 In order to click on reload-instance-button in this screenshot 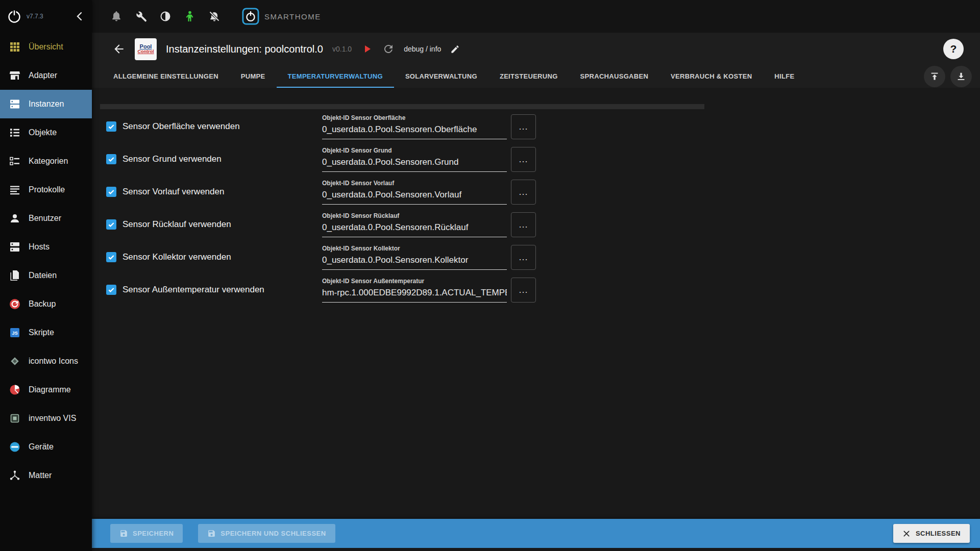, I will do `click(388, 49)`.